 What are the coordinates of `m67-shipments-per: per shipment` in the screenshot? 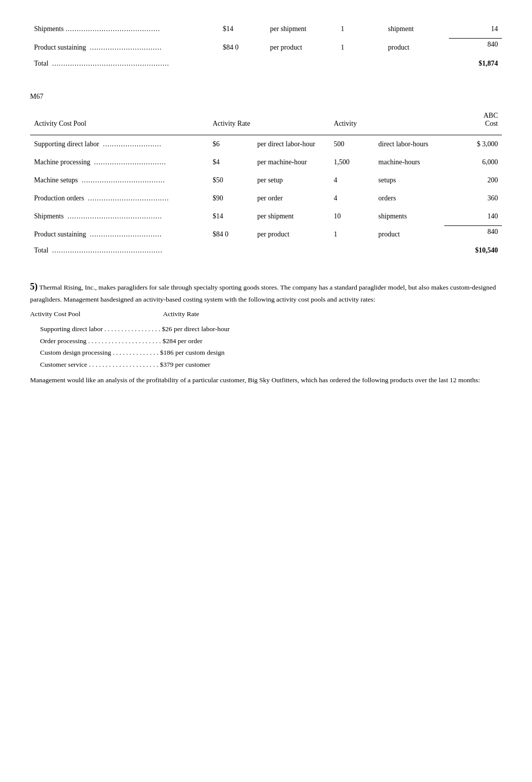 It's located at (292, 216).